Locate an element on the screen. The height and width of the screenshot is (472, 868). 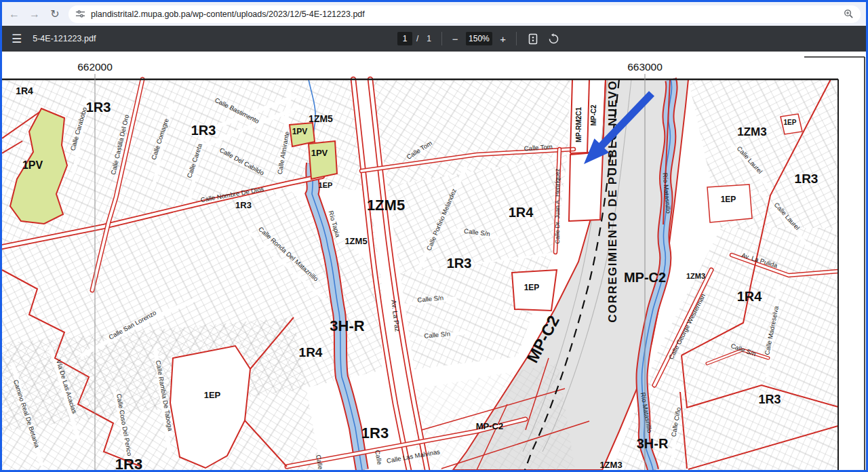
reload-icon: ↻ is located at coordinates (55, 14).